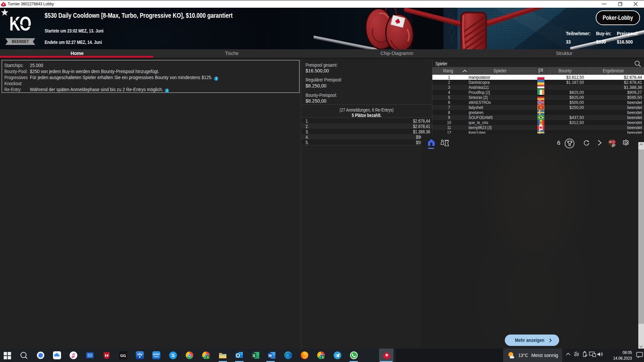 Image resolution: width=644 pixels, height=362 pixels. What do you see at coordinates (21, 23) in the screenshot?
I see `svg-text: KO` at bounding box center [21, 23].